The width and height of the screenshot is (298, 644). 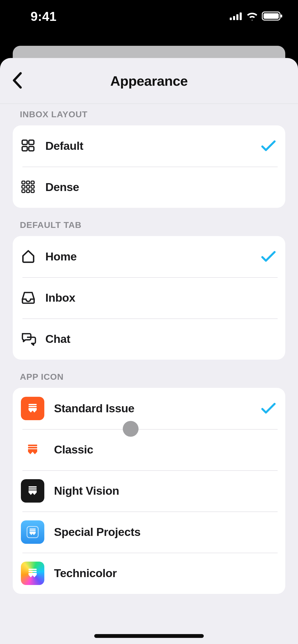 What do you see at coordinates (149, 450) in the screenshot?
I see `app-icon-classic: Classic` at bounding box center [149, 450].